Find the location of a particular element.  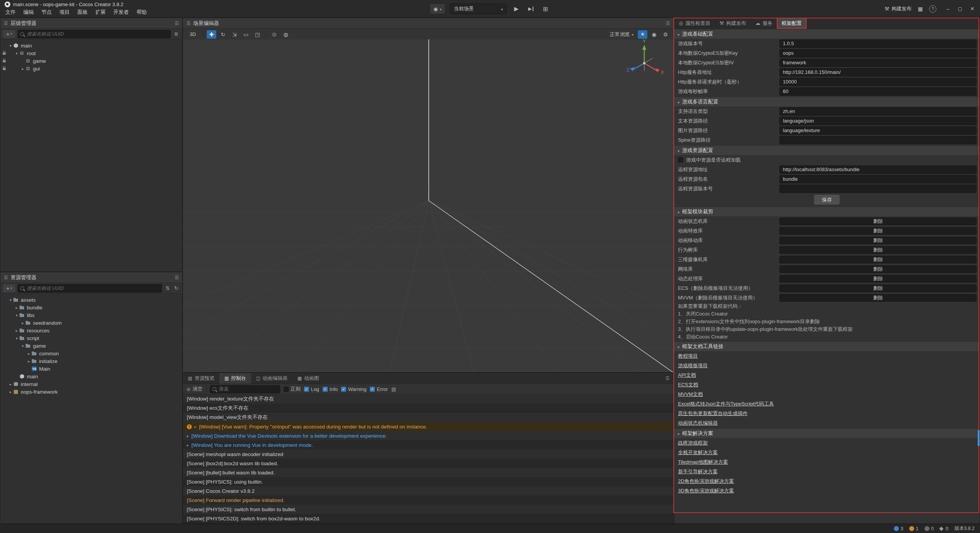

console-log-line: [Scene] meshopt wasm decoder initialized is located at coordinates (428, 454).